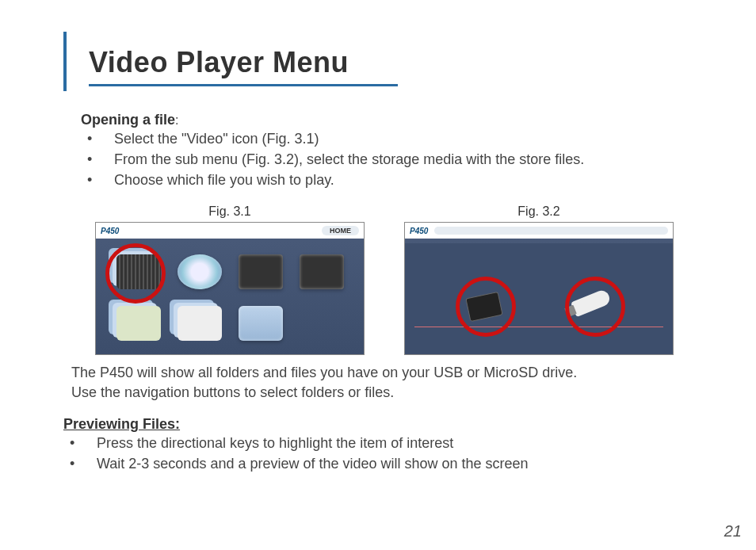 The width and height of the screenshot is (756, 550). Describe the element at coordinates (261, 323) in the screenshot. I see `settings-icon` at that location.